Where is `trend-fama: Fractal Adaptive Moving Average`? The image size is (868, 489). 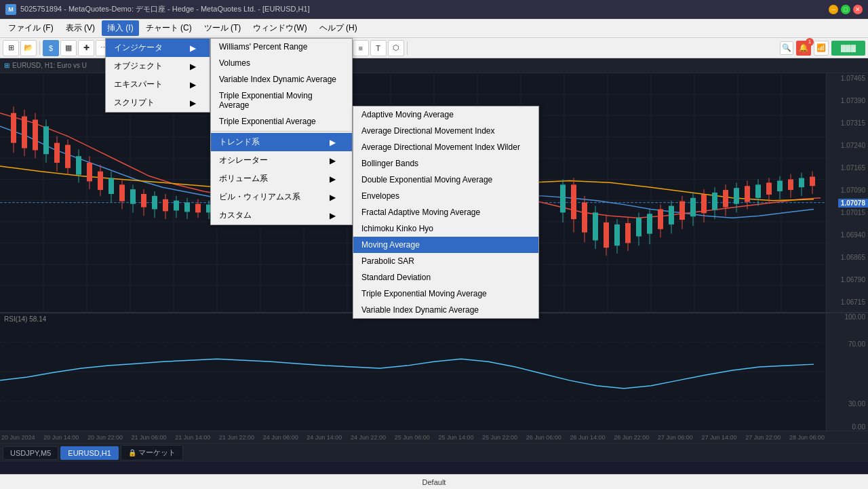
trend-fama: Fractal Adaptive Moving Average is located at coordinates (446, 212).